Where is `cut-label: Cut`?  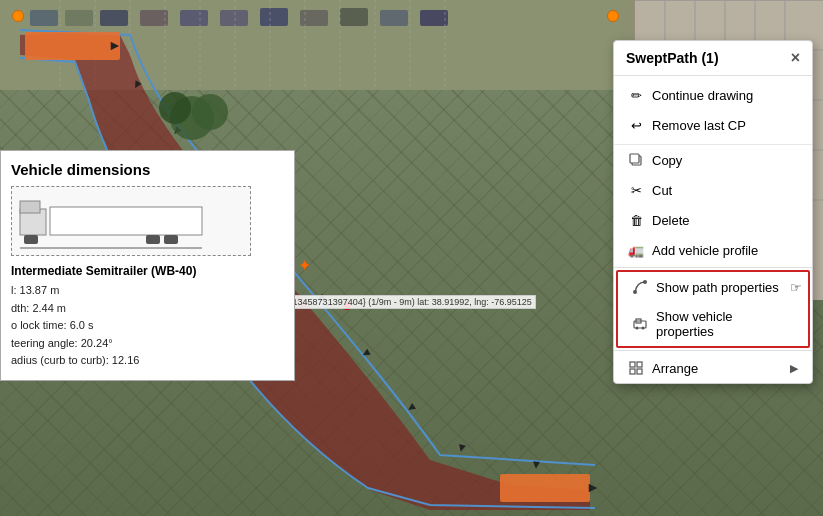 cut-label: Cut is located at coordinates (725, 190).